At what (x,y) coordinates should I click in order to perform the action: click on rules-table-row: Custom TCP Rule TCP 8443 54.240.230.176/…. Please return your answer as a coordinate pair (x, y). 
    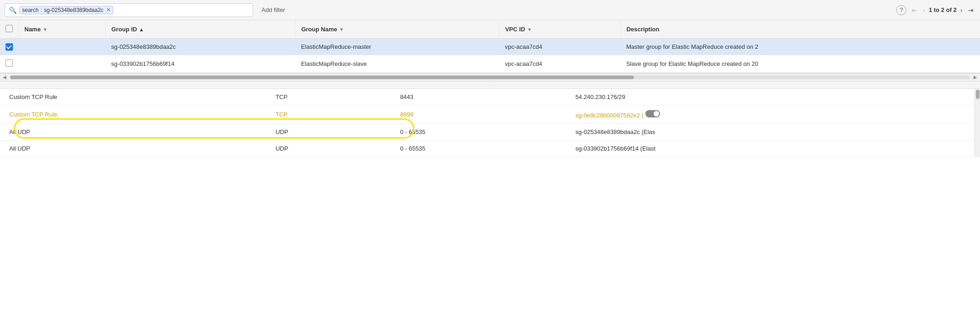
    Looking at the image, I should click on (490, 97).